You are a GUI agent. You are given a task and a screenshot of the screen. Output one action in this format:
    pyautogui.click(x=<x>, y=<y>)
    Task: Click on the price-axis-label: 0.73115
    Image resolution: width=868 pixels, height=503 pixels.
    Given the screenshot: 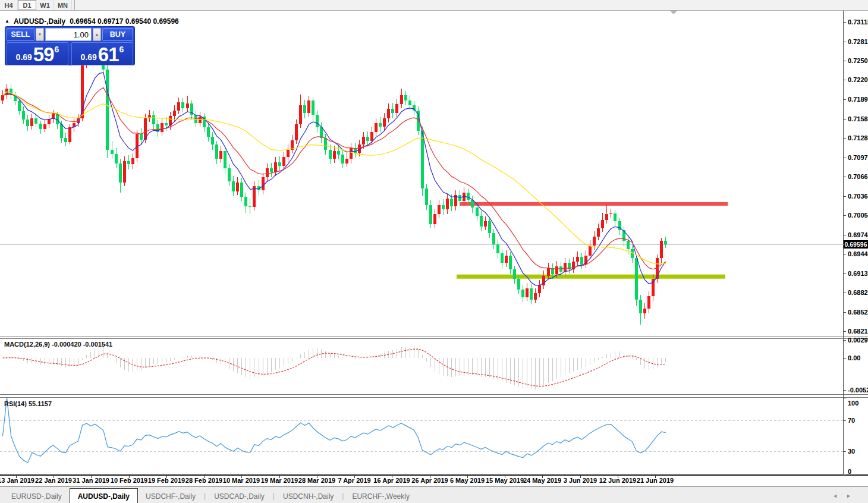 What is the action you would take?
    pyautogui.click(x=858, y=22)
    